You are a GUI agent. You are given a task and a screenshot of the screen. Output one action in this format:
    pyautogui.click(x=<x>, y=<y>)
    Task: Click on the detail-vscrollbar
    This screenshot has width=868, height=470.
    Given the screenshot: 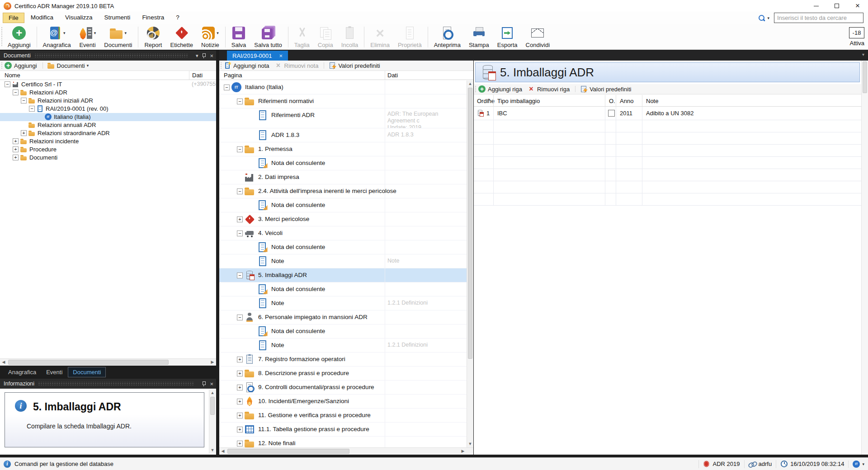 What is the action you would take?
    pyautogui.click(x=864, y=258)
    